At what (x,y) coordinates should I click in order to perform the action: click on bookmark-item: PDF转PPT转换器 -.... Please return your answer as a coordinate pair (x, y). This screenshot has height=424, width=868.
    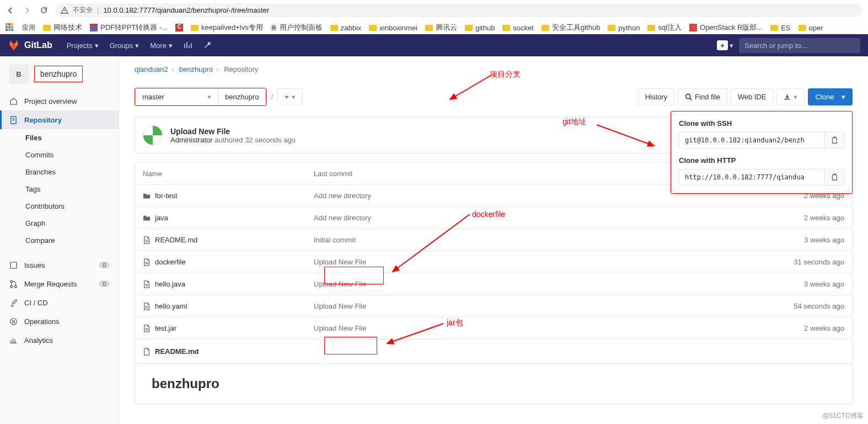
    Looking at the image, I should click on (129, 28).